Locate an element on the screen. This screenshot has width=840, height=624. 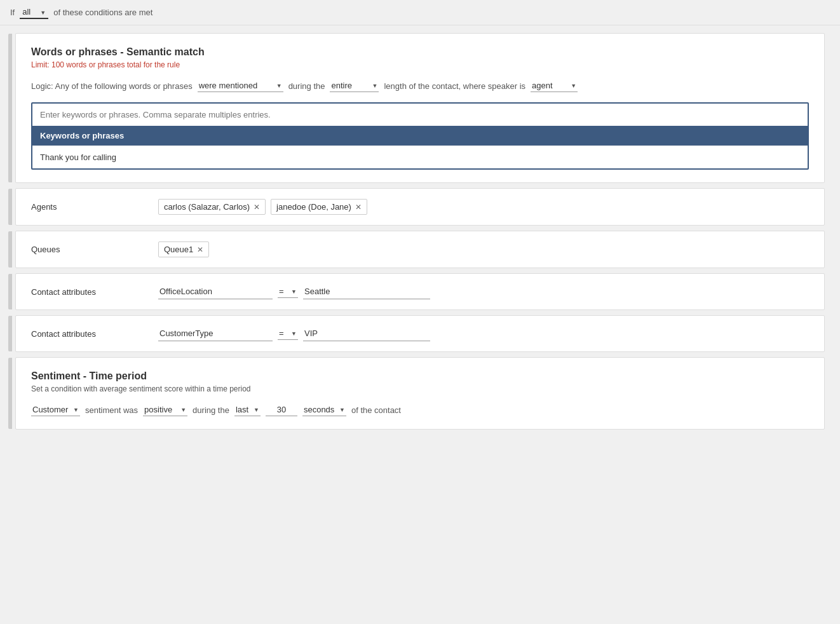
keyword-table-body: Thank you for calling is located at coordinates (420, 157).